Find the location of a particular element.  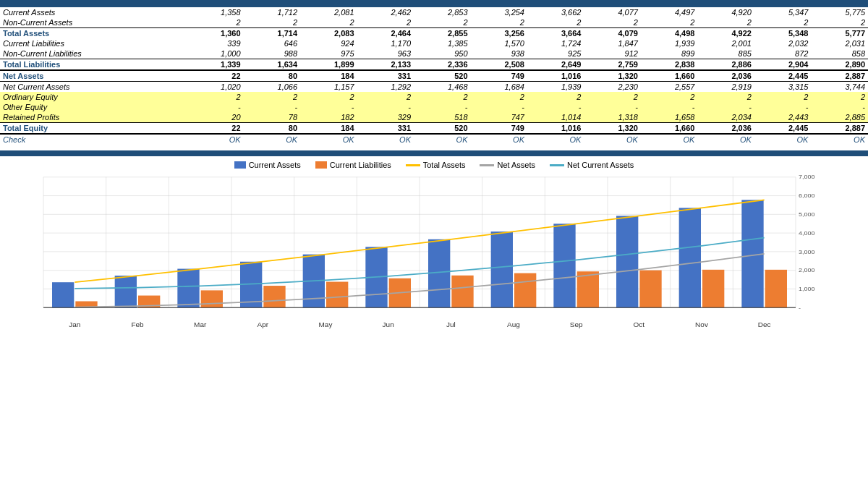

svg-text: Feb is located at coordinates (137, 324).